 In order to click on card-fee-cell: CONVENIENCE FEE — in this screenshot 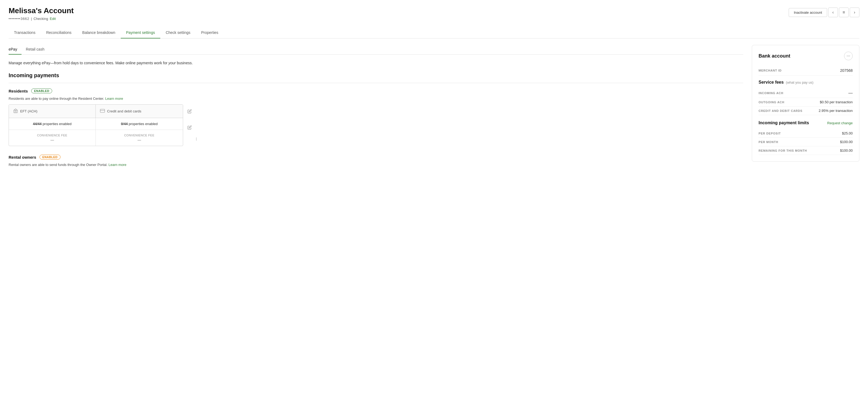, I will do `click(139, 138)`.